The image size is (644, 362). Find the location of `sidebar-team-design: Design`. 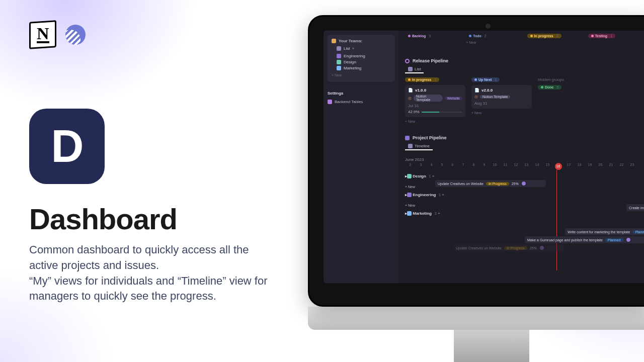

sidebar-team-design: Design is located at coordinates (364, 62).